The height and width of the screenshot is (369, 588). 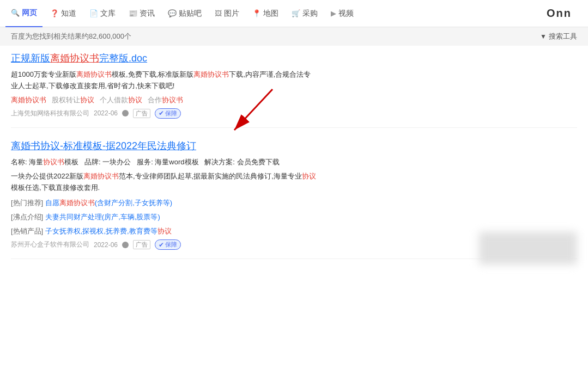 I want to click on result1-verified-icon: ✔, so click(x=161, y=113).